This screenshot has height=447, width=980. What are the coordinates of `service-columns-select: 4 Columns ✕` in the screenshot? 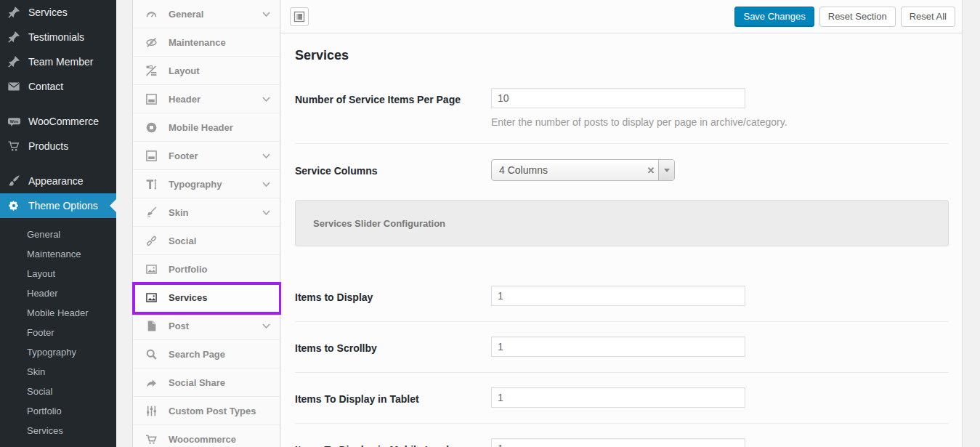 It's located at (583, 170).